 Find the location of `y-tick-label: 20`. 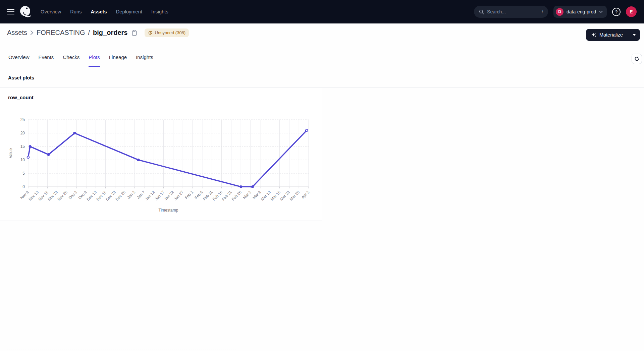

y-tick-label: 20 is located at coordinates (23, 133).